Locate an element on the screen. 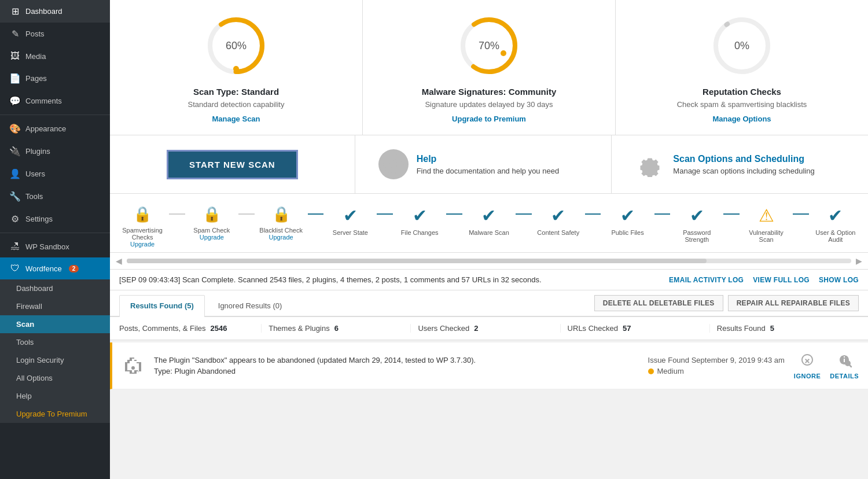  wordfence-submenu: Dashboard Firewall Scan Tools Login Secu… is located at coordinates (55, 351).